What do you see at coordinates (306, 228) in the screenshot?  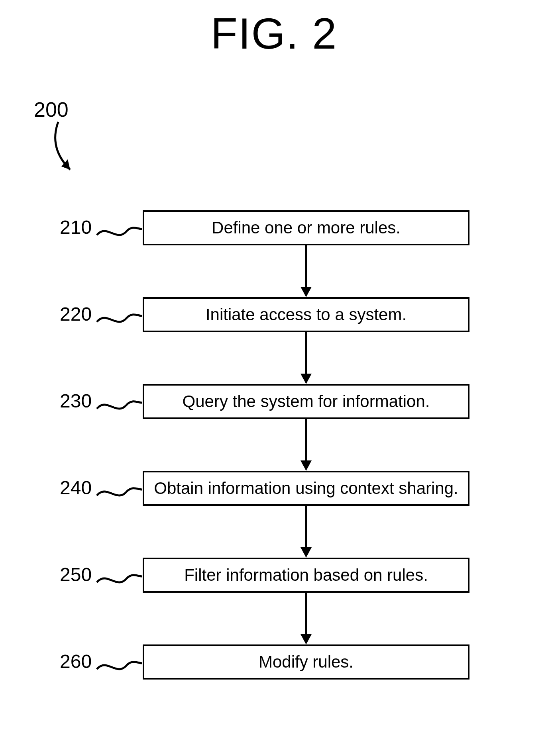 I see `step-box-210: Define one or more rules.` at bounding box center [306, 228].